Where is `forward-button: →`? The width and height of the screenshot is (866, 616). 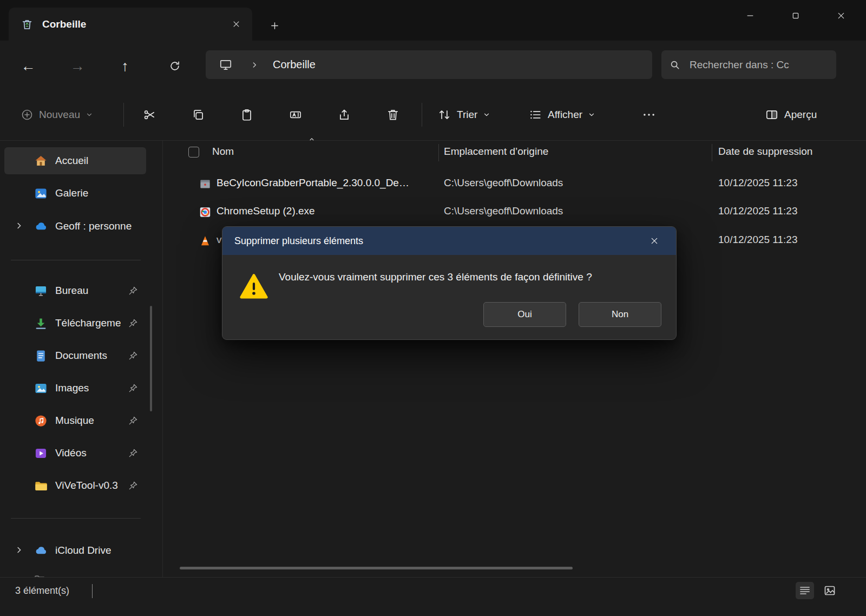 forward-button: → is located at coordinates (77, 66).